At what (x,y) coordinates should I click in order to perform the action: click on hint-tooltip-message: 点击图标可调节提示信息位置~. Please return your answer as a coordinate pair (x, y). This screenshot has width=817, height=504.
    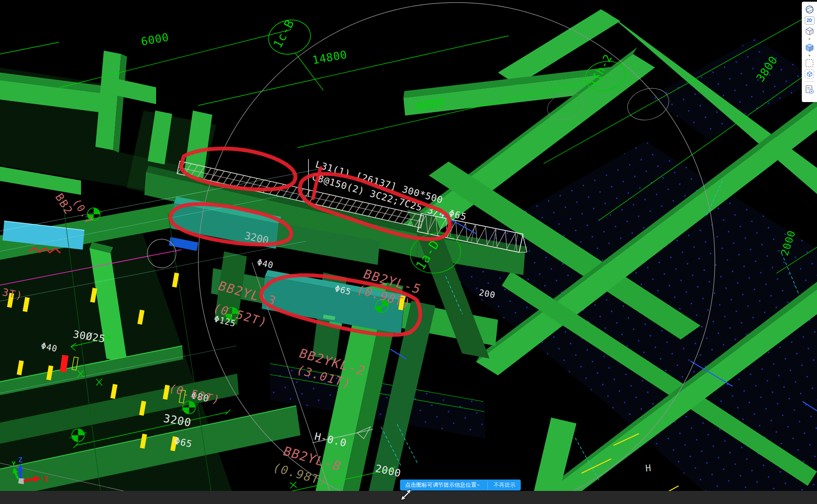
    Looking at the image, I should click on (442, 485).